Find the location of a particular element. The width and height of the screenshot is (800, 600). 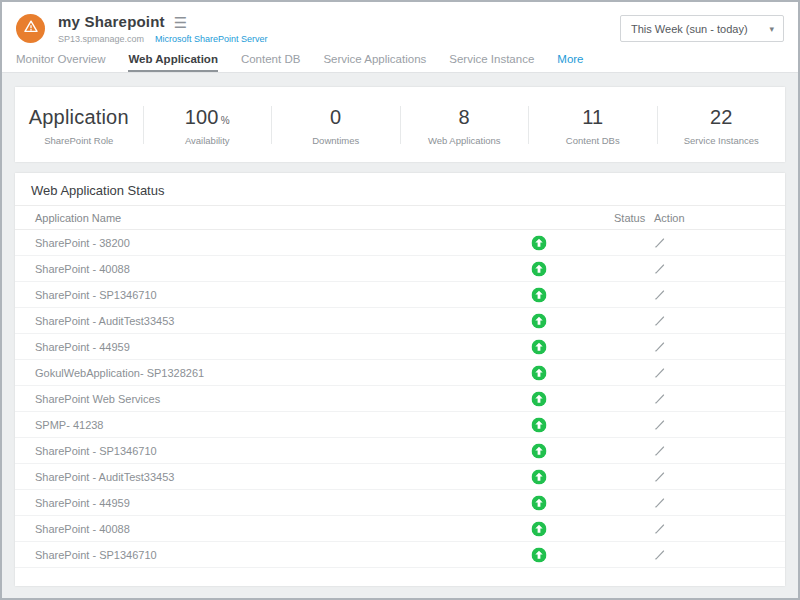

table-row: SharePoint - 38200 is located at coordinates (400, 243).